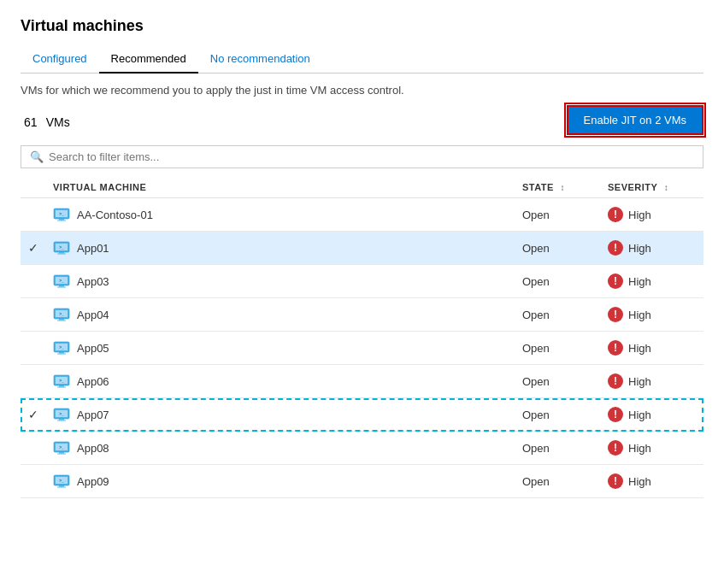  I want to click on row-vm-name-cell: >_ AA-Contoso-01, so click(280, 215).